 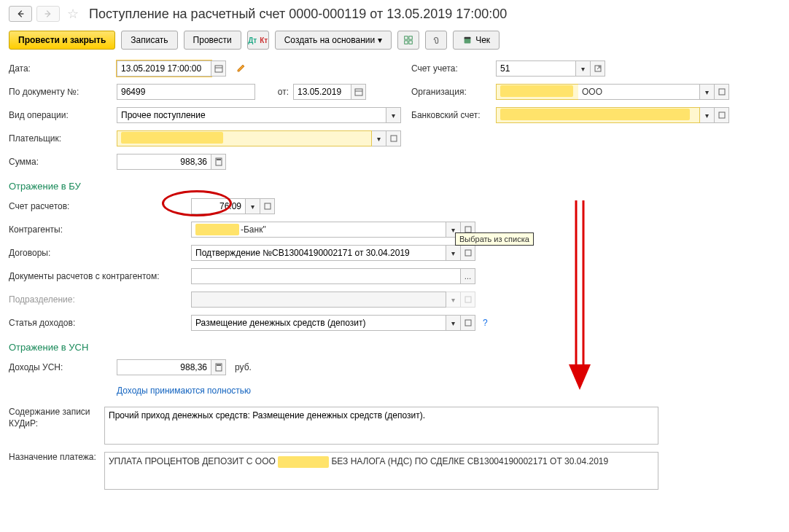 What do you see at coordinates (98, 276) in the screenshot?
I see `docs-label: Документы расчетов с контрагентом:` at bounding box center [98, 276].